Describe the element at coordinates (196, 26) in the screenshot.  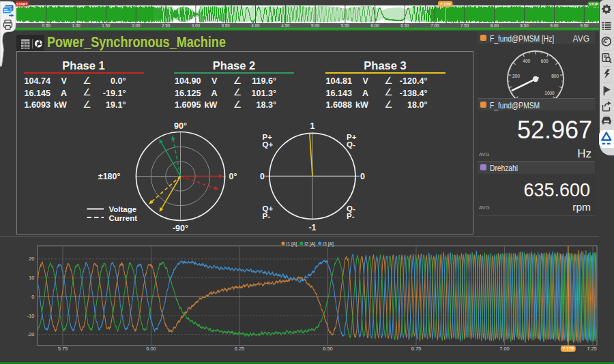
I see `svg-text: 3.00` at that location.